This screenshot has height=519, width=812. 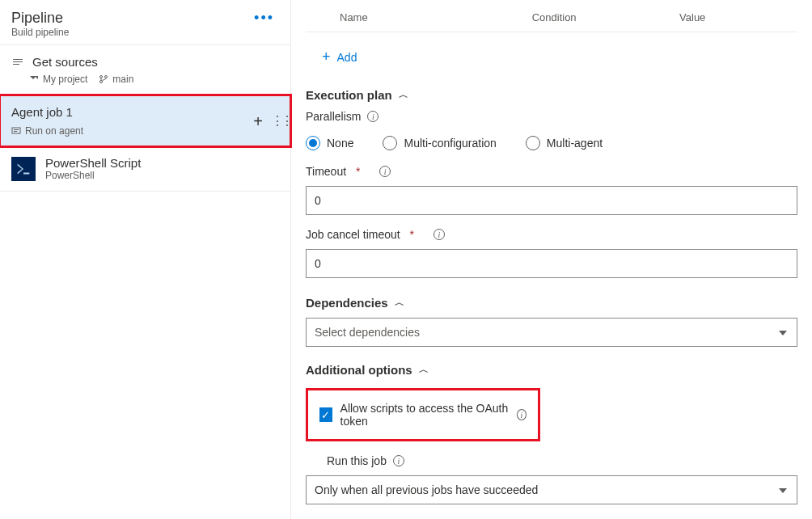 What do you see at coordinates (552, 490) in the screenshot?
I see `run-this-job-select: Only when all previous jobs have succeed…` at bounding box center [552, 490].